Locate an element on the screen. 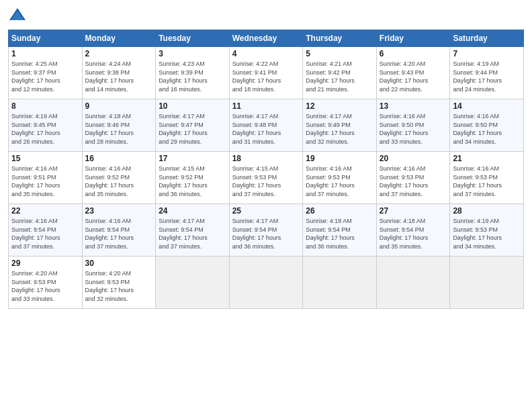 The height and width of the screenshot is (411, 532). day-detail: Sunrise: 4:19 AM Sunset: 9:45 PM Dayligh… is located at coordinates (36, 129).